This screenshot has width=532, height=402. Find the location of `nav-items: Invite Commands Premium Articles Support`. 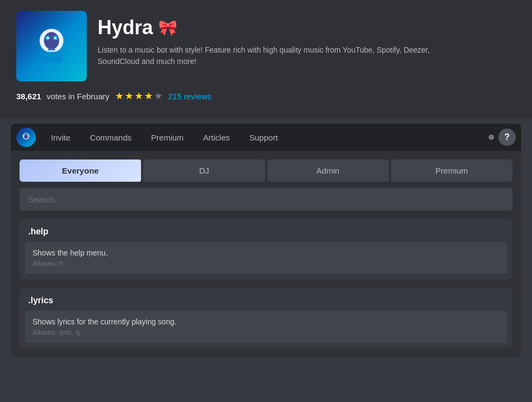

nav-items: Invite Commands Premium Articles Support is located at coordinates (265, 137).